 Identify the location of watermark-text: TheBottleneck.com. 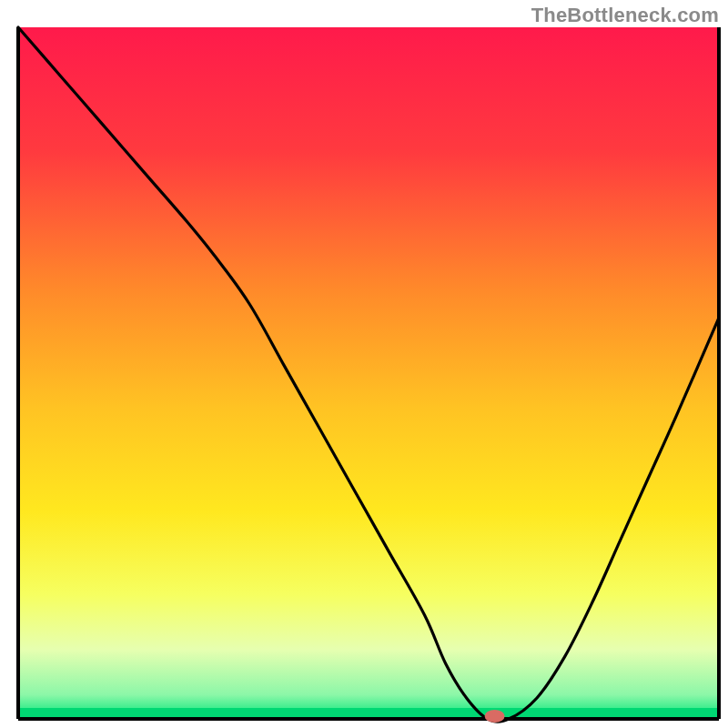
(625, 15).